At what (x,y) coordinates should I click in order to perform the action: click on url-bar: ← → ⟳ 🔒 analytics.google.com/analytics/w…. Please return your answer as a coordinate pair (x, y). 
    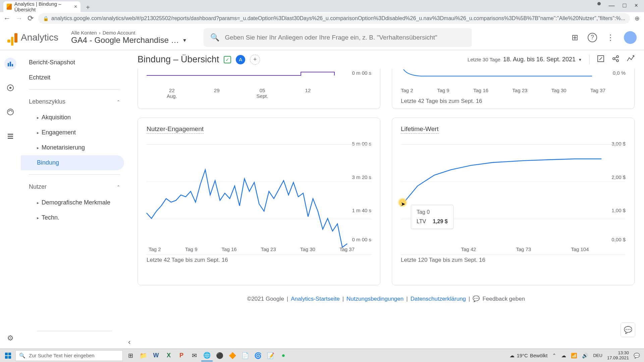
    Looking at the image, I should click on (322, 18).